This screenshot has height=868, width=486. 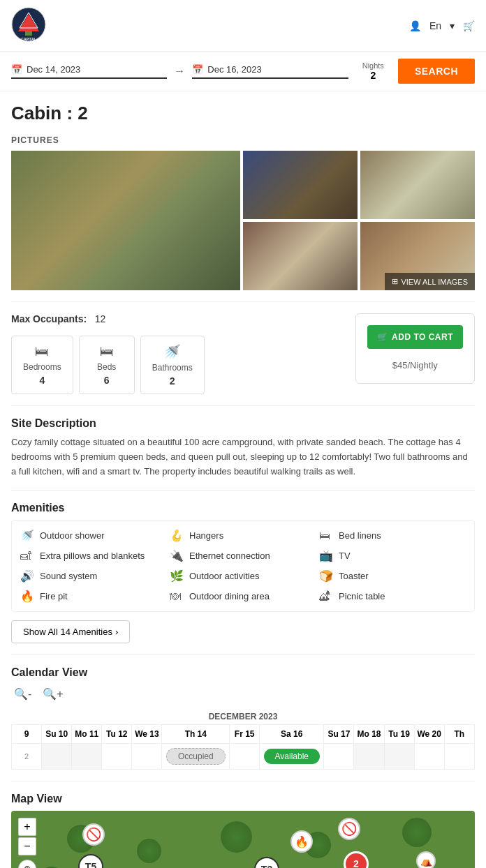 I want to click on amenity-item-9: 🔥Fire pit, so click(x=94, y=596).